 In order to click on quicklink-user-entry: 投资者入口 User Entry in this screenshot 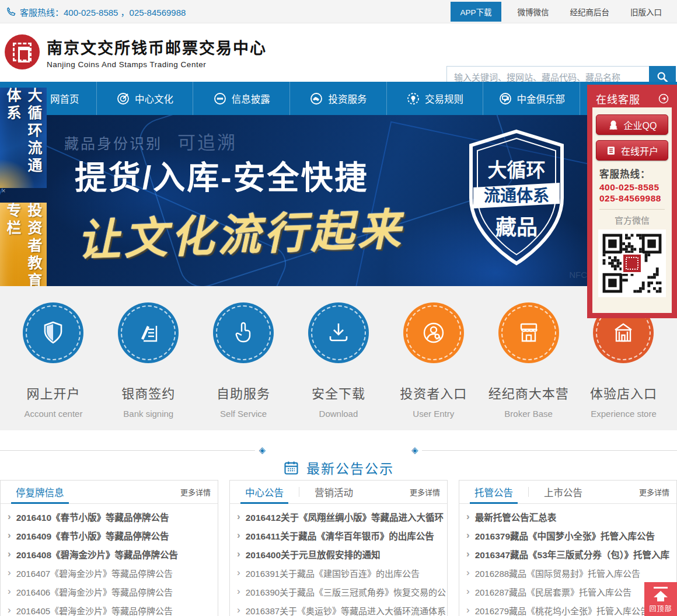, I will do `click(434, 367)`.